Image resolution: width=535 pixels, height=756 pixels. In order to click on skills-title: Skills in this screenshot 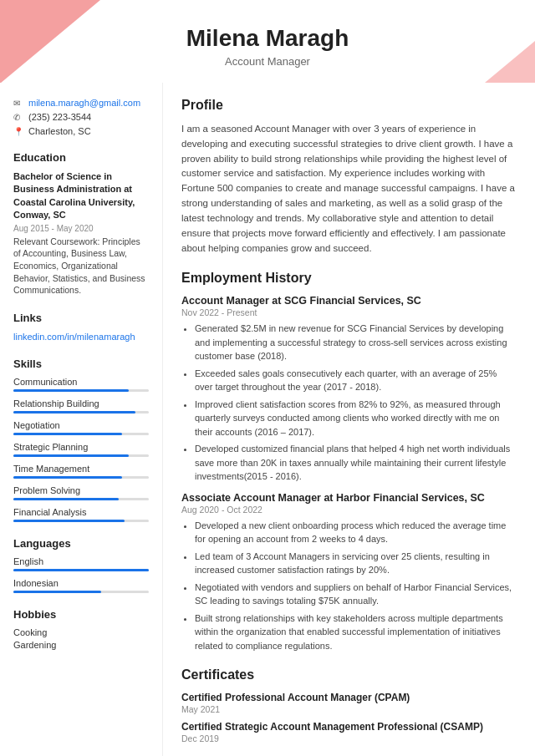, I will do `click(81, 364)`.